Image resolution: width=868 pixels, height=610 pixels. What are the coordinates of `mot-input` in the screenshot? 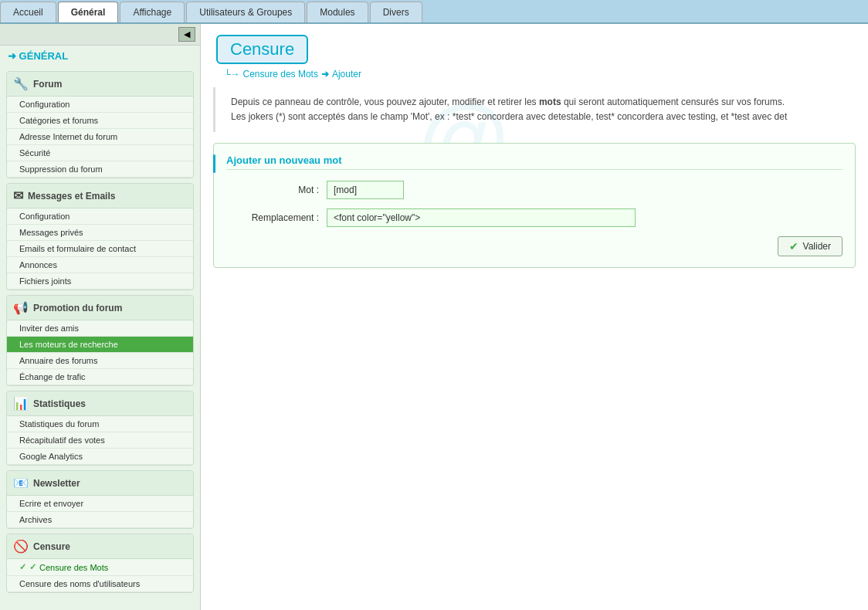 It's located at (365, 190).